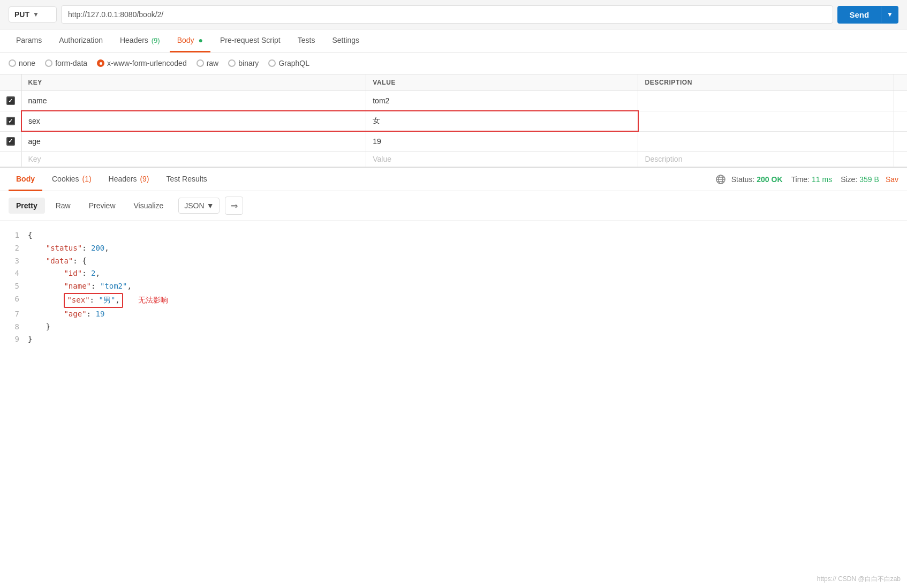 This screenshot has height=588, width=907. I want to click on radio-binary: binary, so click(243, 63).